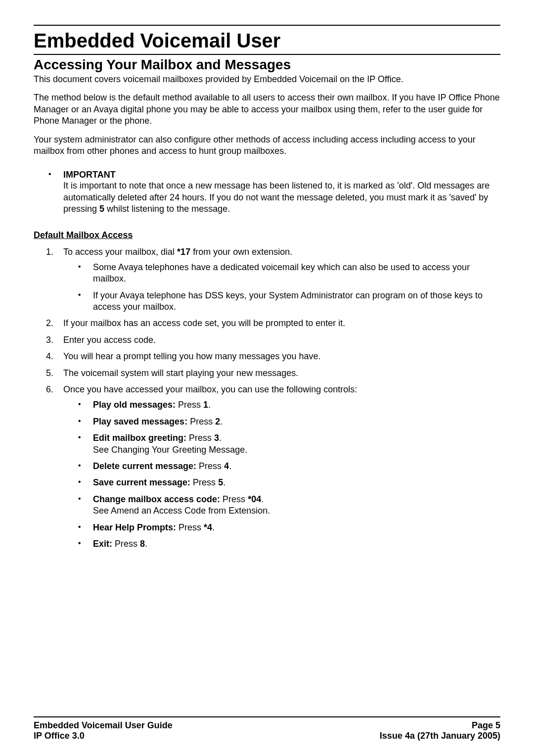 This screenshot has height=756, width=534. What do you see at coordinates (297, 527) in the screenshot?
I see `list-item: Hear Help Prompts: Press *4.` at bounding box center [297, 527].